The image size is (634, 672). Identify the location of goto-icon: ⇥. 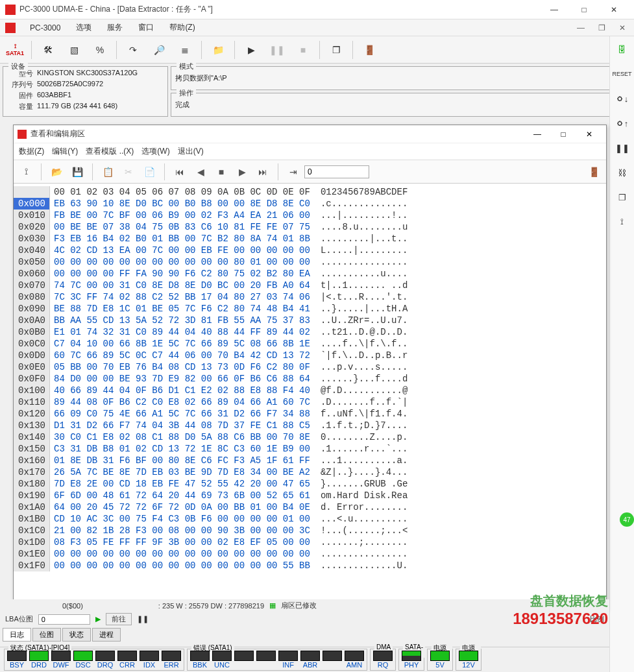
(293, 172).